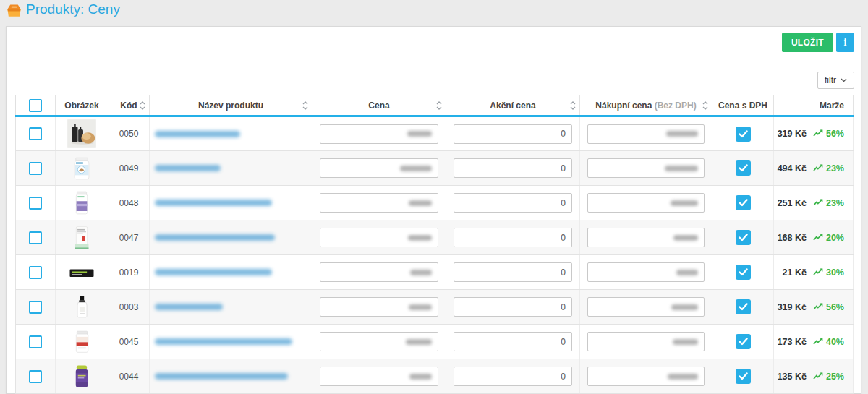 The height and width of the screenshot is (394, 868). Describe the element at coordinates (82, 168) in the screenshot. I see `product-image-white-jar-blue-label` at that location.